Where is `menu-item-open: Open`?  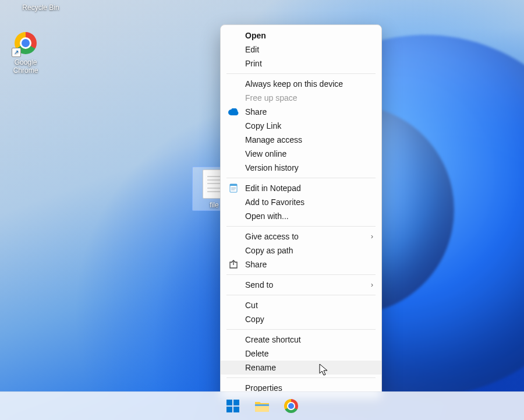
menu-item-open: Open is located at coordinates (301, 36).